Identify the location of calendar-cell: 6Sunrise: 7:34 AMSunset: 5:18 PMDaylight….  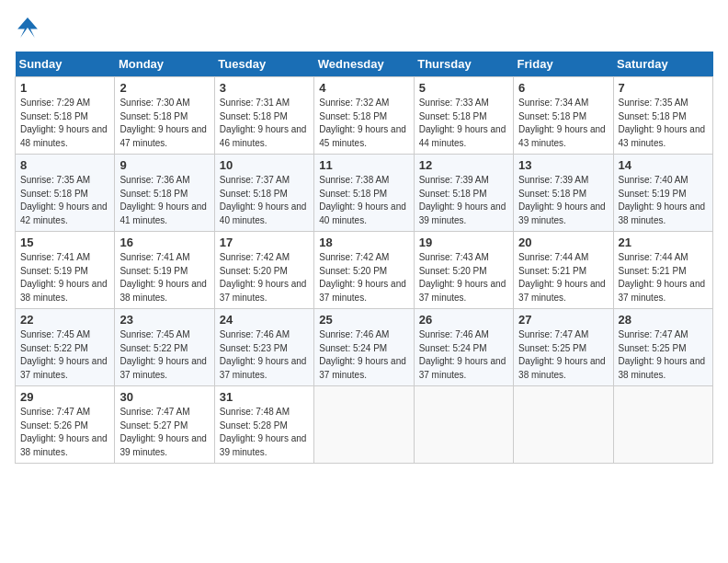
(563, 116).